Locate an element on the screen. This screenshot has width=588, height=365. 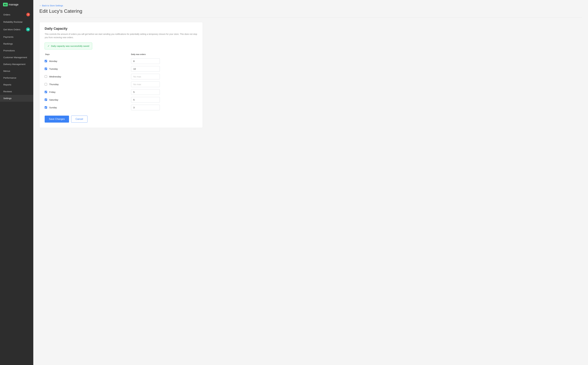
sidebar-item-get-more-orders: Get More Orders★ is located at coordinates (17, 29).